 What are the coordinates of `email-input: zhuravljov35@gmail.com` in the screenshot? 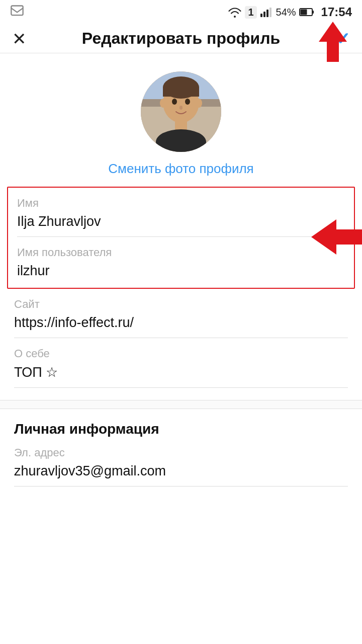 It's located at (181, 475).